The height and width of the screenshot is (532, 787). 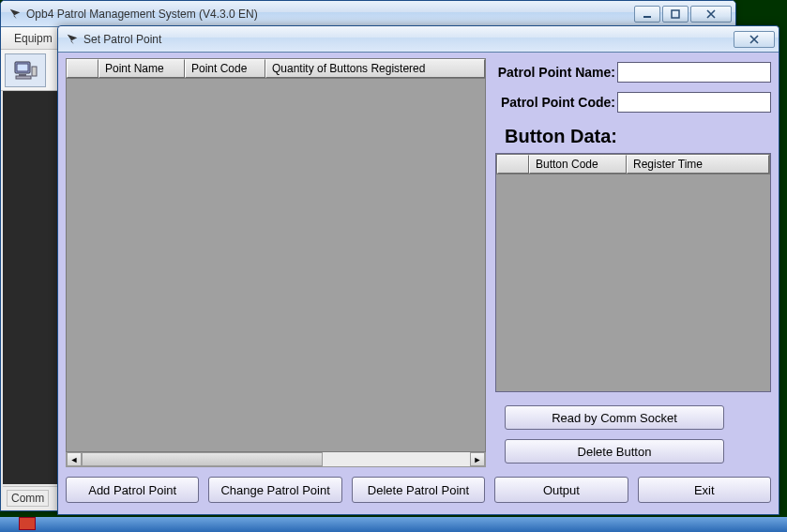 I want to click on button-data-heading: Button Data:, so click(x=638, y=137).